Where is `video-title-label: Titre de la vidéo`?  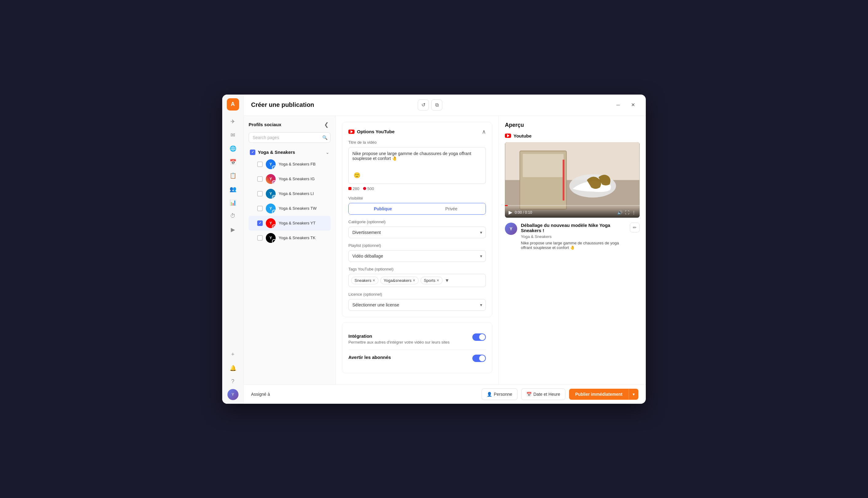 video-title-label: Titre de la vidéo is located at coordinates (417, 142).